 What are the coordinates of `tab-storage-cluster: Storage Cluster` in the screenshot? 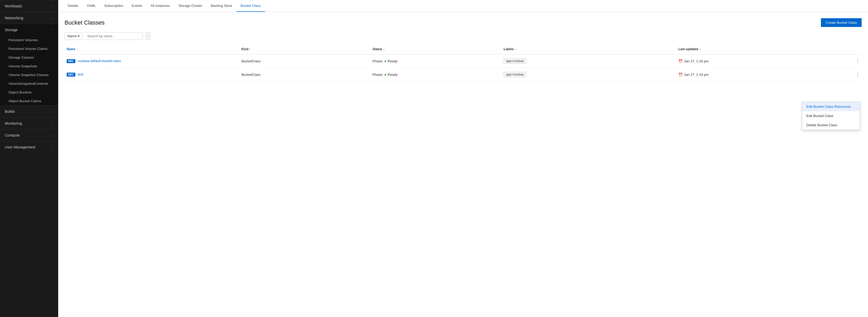 It's located at (190, 6).